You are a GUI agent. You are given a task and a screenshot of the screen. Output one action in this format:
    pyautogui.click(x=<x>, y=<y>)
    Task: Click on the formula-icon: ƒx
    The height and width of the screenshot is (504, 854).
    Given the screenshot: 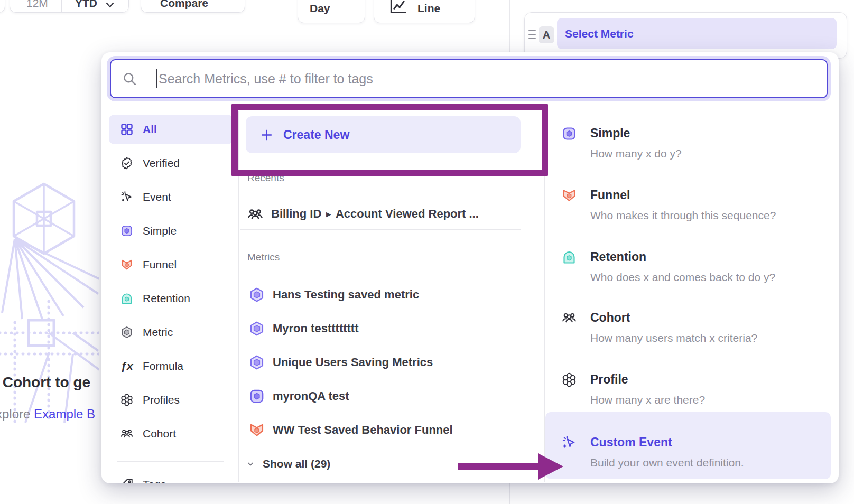 What is the action you would take?
    pyautogui.click(x=127, y=366)
    